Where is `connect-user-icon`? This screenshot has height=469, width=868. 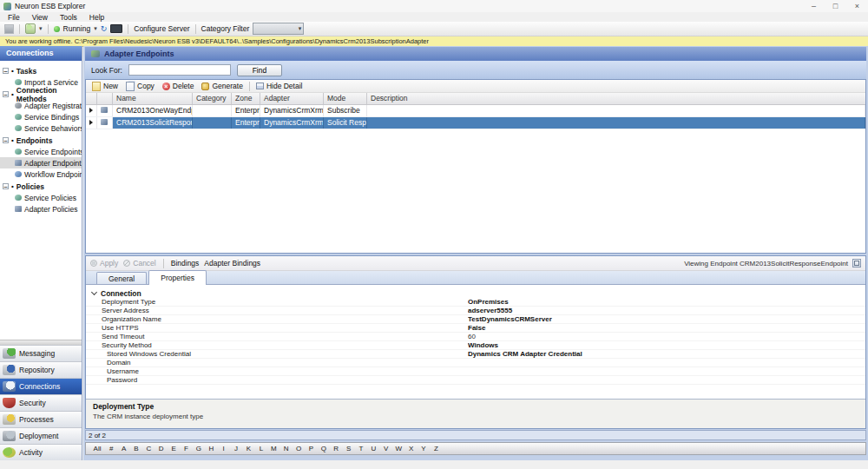 connect-user-icon is located at coordinates (30, 29).